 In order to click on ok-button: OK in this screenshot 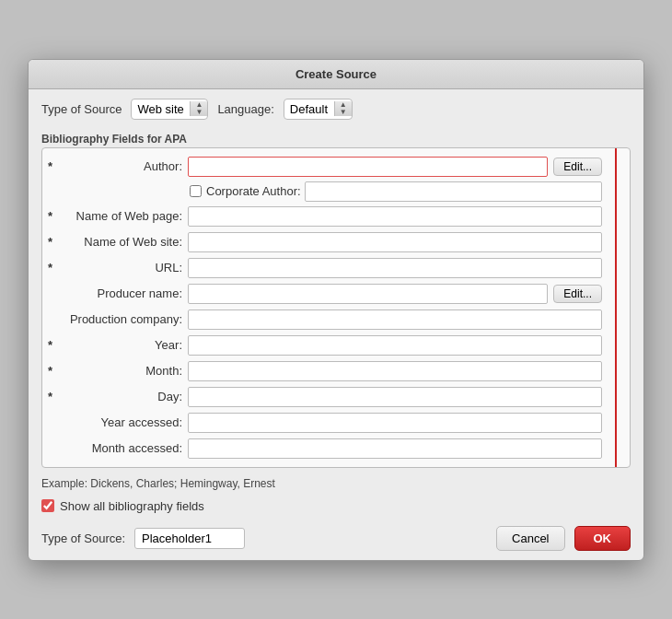, I will do `click(603, 538)`.